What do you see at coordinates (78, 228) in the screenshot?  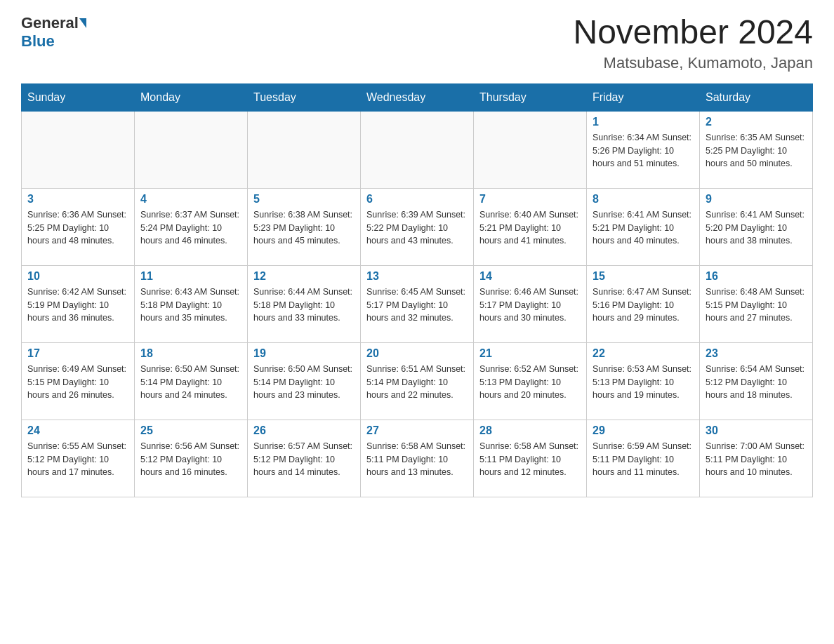 I see `day-info: Sunrise: 6:36 AM Sunset: 5:25 PM Dayligh…` at bounding box center [78, 228].